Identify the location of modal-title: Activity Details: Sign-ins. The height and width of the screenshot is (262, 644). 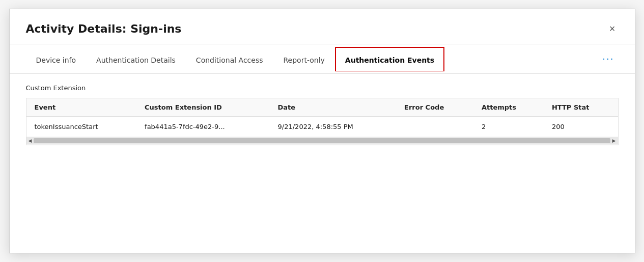
(104, 29).